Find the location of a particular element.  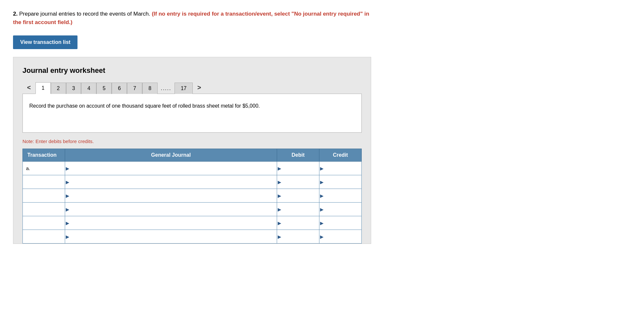

table-row: a. ▶ ▶ ▶ is located at coordinates (192, 168).